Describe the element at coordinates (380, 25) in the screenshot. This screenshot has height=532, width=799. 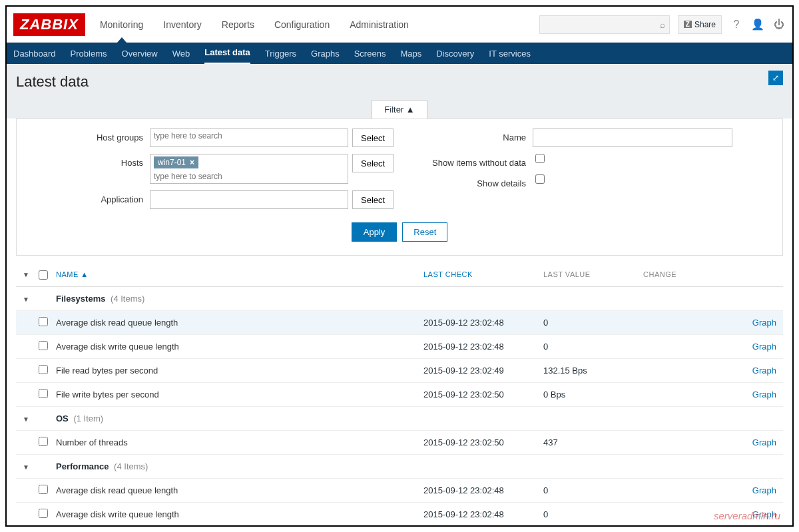
I see `nav-administration: Administration` at that location.